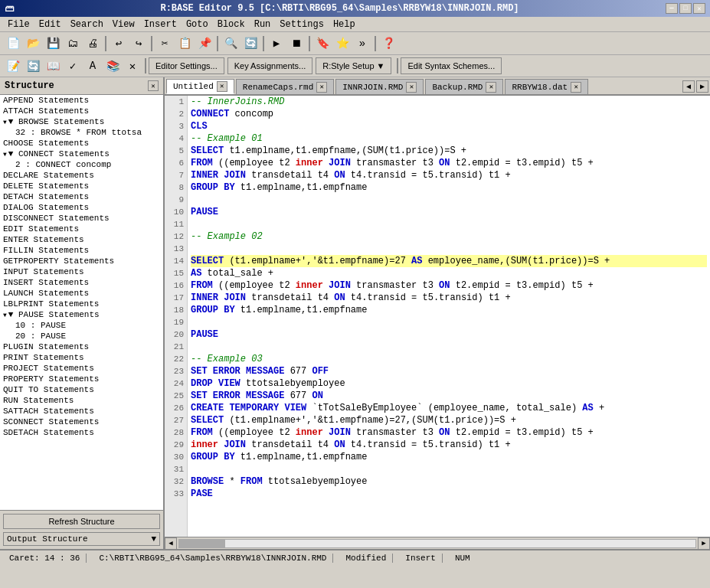 The height and width of the screenshot is (588, 710). I want to click on menu-file: File, so click(18, 24).